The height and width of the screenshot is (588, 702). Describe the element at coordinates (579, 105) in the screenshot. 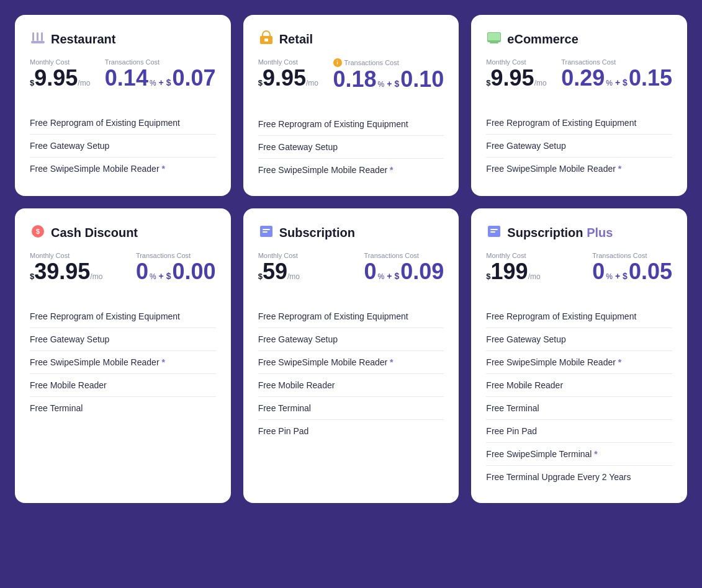

I see `card-ecommerce: eCommerce Monthly Cost $ 9.95 /mo Transa…` at that location.